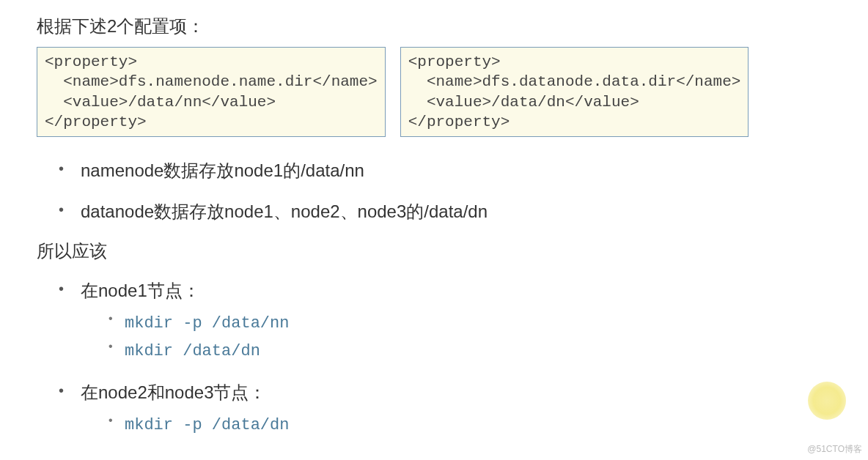 The image size is (868, 460). I want to click on list-item-node23: 在node2和node3节点： mkdir -p /data/dn, so click(445, 409).